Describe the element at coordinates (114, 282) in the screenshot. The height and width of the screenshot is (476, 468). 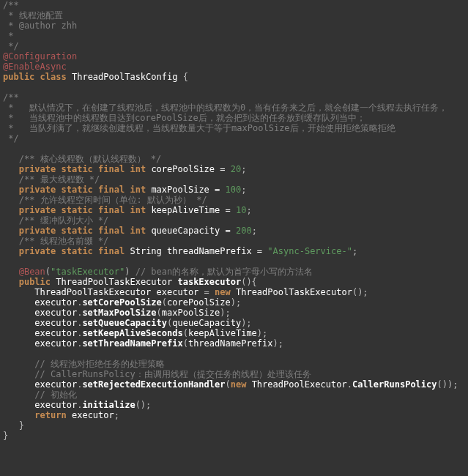
I see `return-type: ThreadPoolTaskExecutor` at that location.